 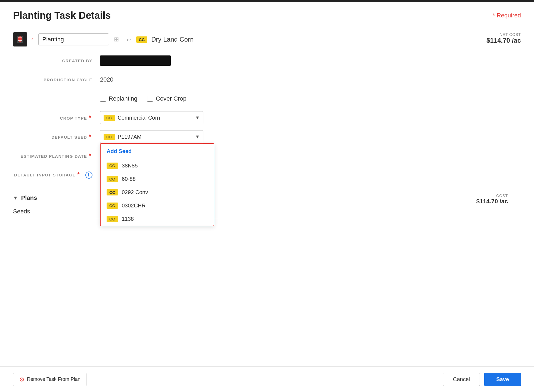 What do you see at coordinates (103, 99) in the screenshot?
I see `replanting-checkbox` at bounding box center [103, 99].